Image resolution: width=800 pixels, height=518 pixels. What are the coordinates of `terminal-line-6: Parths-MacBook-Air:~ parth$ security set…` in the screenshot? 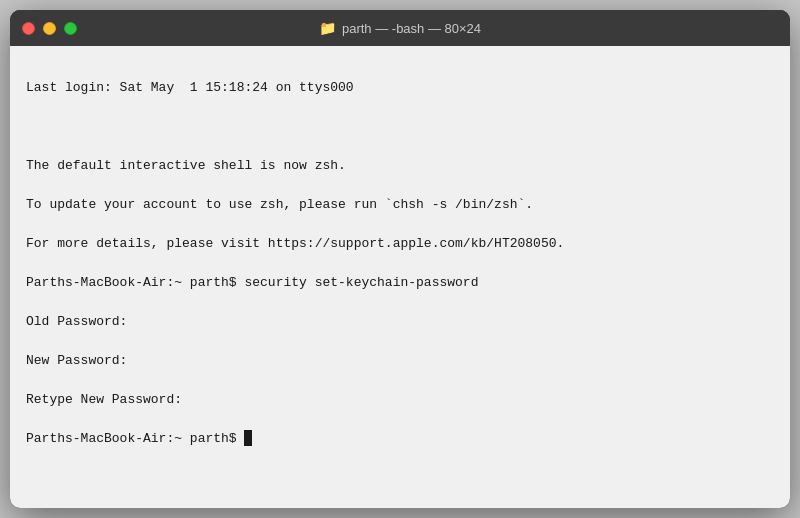 It's located at (252, 282).